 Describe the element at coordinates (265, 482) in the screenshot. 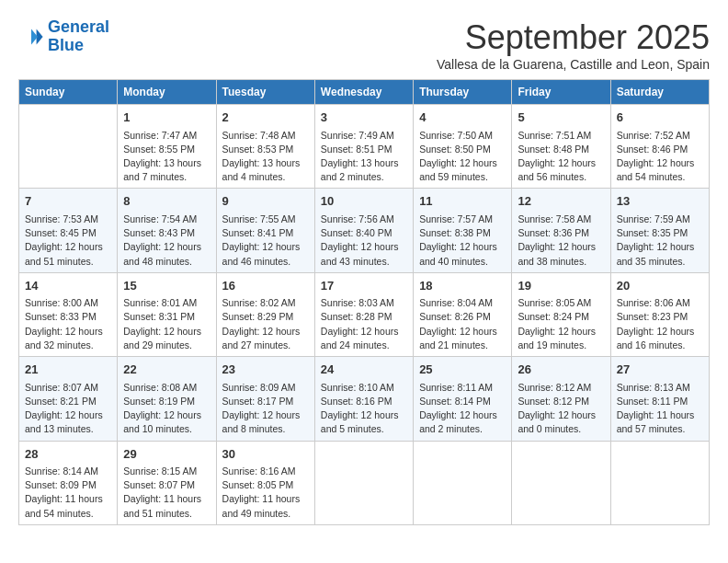

I see `day-cell: 30Sunrise: 8:16 AM Sunset: 8:05 PM Dayli…` at that location.